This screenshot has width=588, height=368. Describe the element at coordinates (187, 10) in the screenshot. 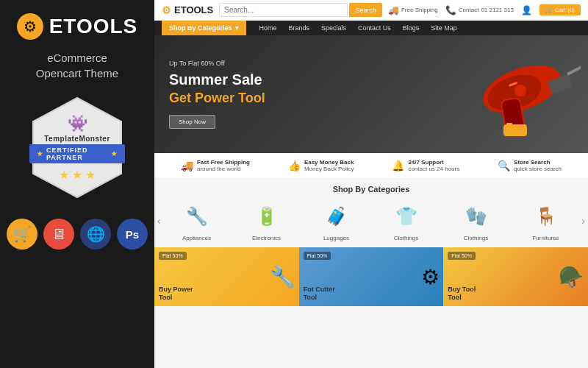

I see `site-logo: ⚙ ETOOLS` at that location.